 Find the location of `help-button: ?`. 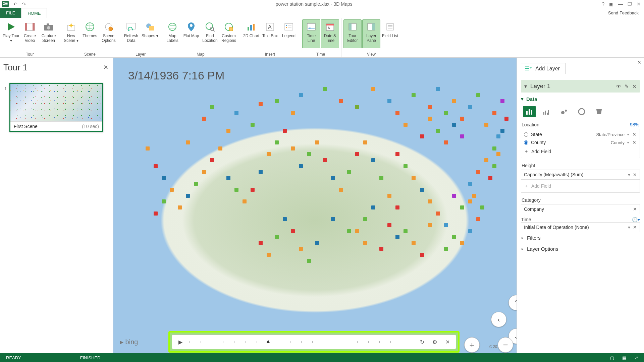

help-button: ? is located at coordinates (603, 4).